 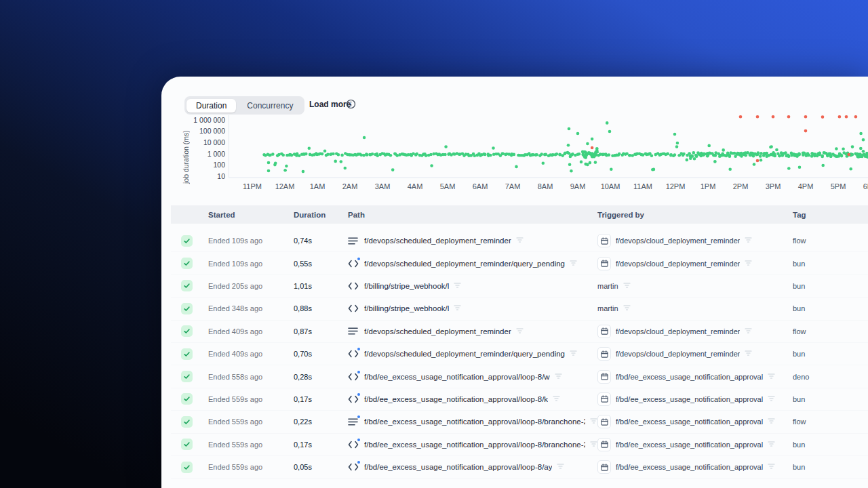 What do you see at coordinates (689, 467) in the screenshot?
I see `job-trigger: f/bd/ee_excess_usage_notification_approv…` at bounding box center [689, 467].